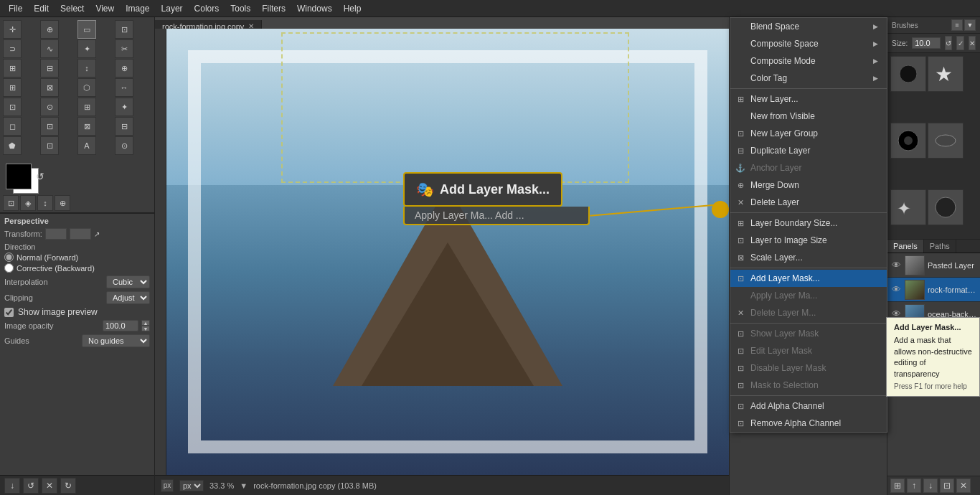  What do you see at coordinates (972, 43) in the screenshot?
I see `brush-delete-btn: ✕` at bounding box center [972, 43].